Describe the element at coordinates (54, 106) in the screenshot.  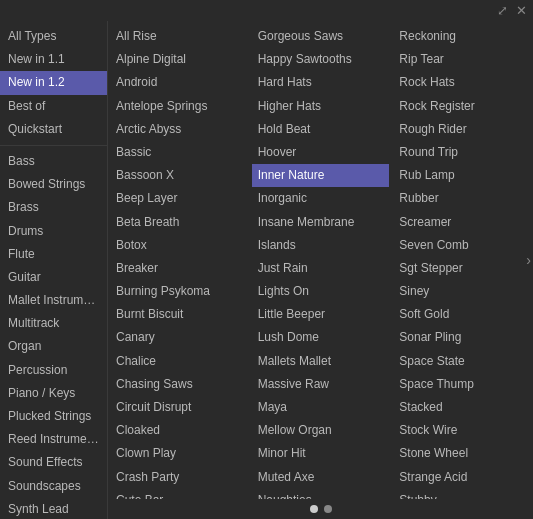
I see `sidebar-item-best-of: Best of` at that location.